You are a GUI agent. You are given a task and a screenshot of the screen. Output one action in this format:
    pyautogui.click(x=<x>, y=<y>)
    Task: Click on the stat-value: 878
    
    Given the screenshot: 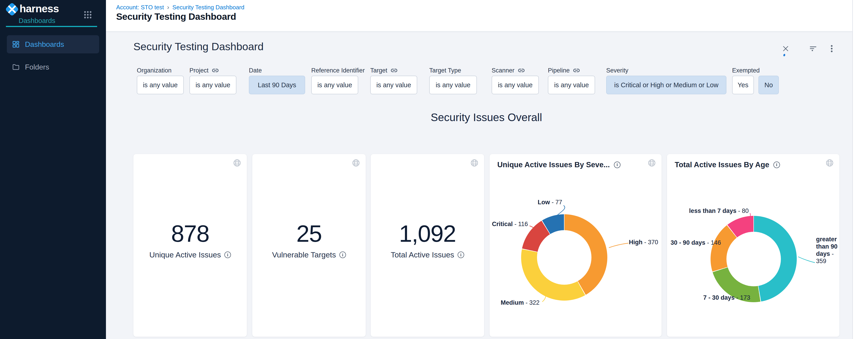 What is the action you would take?
    pyautogui.click(x=190, y=233)
    